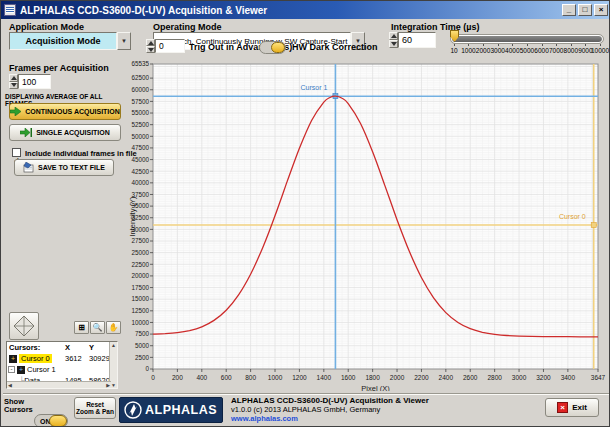 The image size is (610, 427). What do you see at coordinates (376, 388) in the screenshot?
I see `svg-text: Pixel (X)` at bounding box center [376, 388].